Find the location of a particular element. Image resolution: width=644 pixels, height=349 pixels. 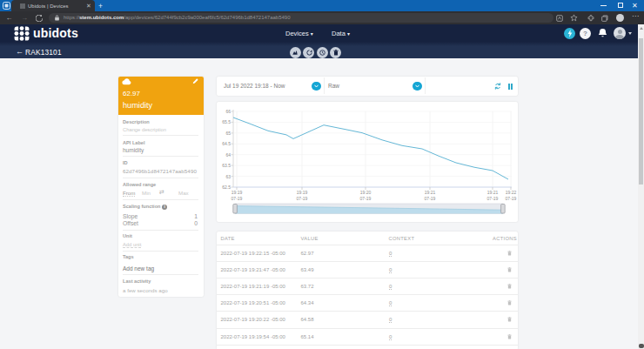

svg-text: 65.5 is located at coordinates (226, 122).